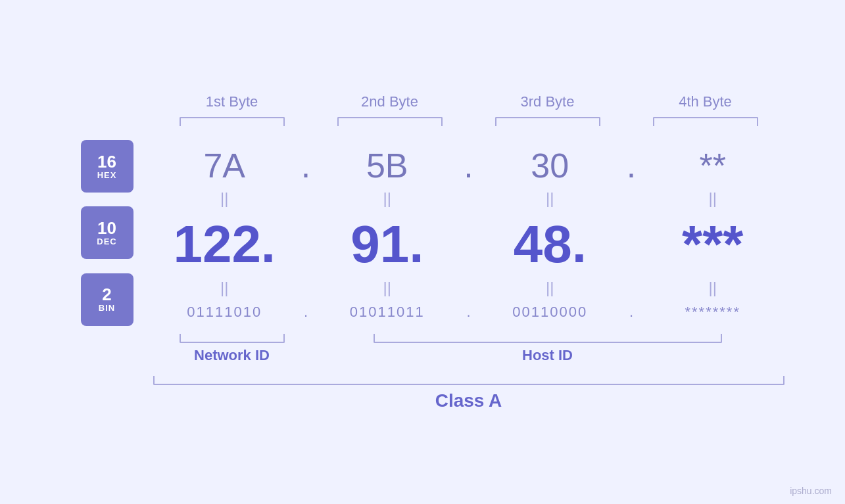 The image size is (845, 504). What do you see at coordinates (548, 338) in the screenshot?
I see `host-bracket` at bounding box center [548, 338].